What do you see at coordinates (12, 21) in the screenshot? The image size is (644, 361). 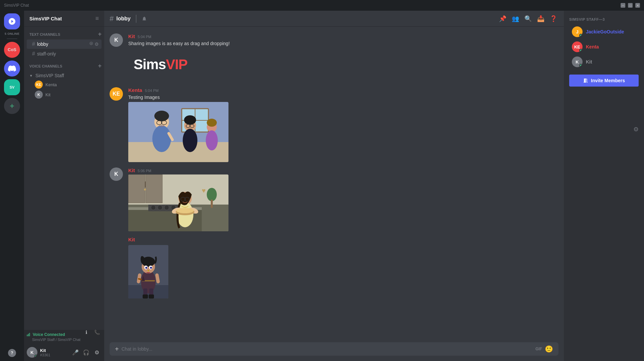 I see `server-item-direct` at bounding box center [12, 21].